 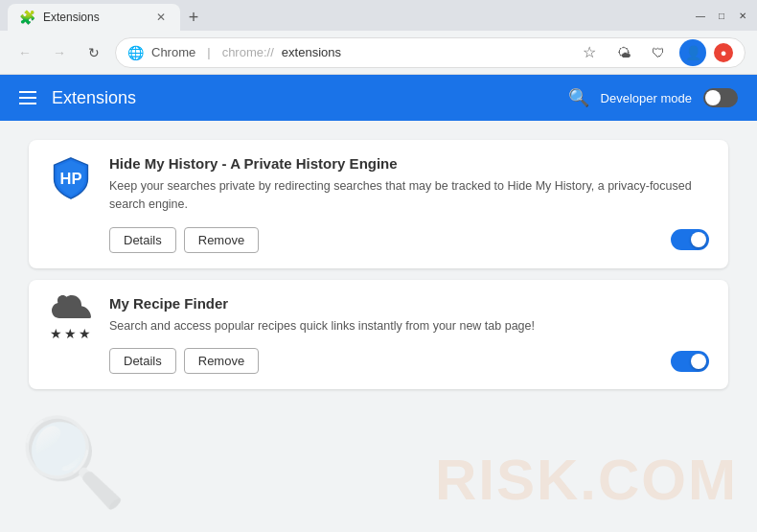 What do you see at coordinates (378, 98) in the screenshot?
I see `extensions-header: Extensions 🔍 Developer mode` at bounding box center [378, 98].